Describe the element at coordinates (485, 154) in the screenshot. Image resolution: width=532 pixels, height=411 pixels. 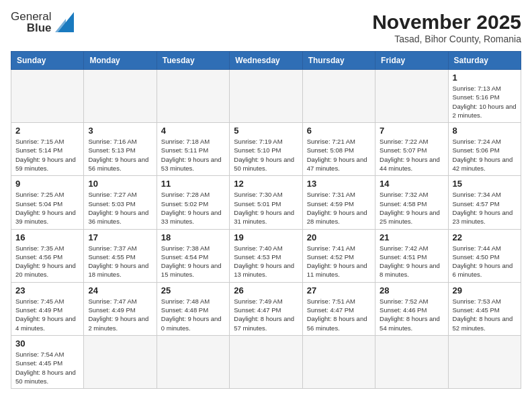
I see `day-info: Sunrise: 7:24 AM Sunset: 5:06 PM Dayligh…` at that location.